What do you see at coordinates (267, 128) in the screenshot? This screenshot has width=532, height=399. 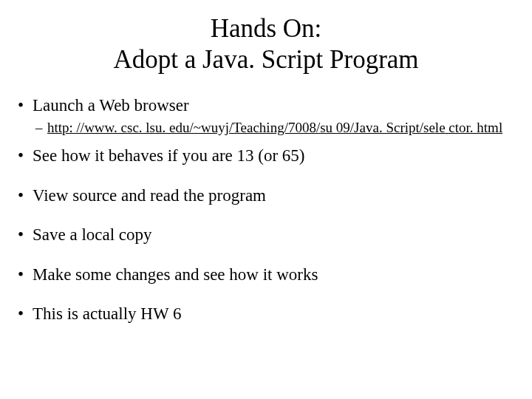 I see `sub-list-wrapper: http: //www. csc. lsu. edu/~wuyj/Teachin…` at bounding box center [267, 128].